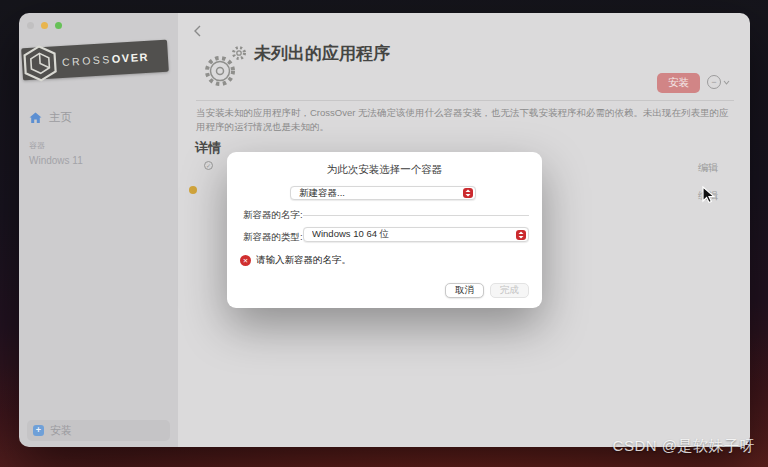  I want to click on new-container-type-label: 新容器的类型:, so click(273, 238).